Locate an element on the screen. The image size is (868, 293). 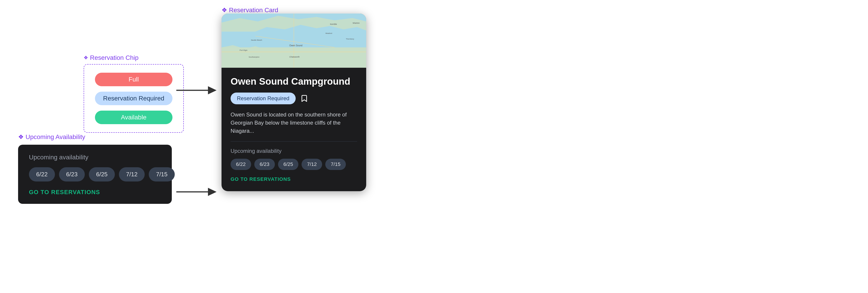
card-date-chip-2: 6/25 is located at coordinates (288, 164).